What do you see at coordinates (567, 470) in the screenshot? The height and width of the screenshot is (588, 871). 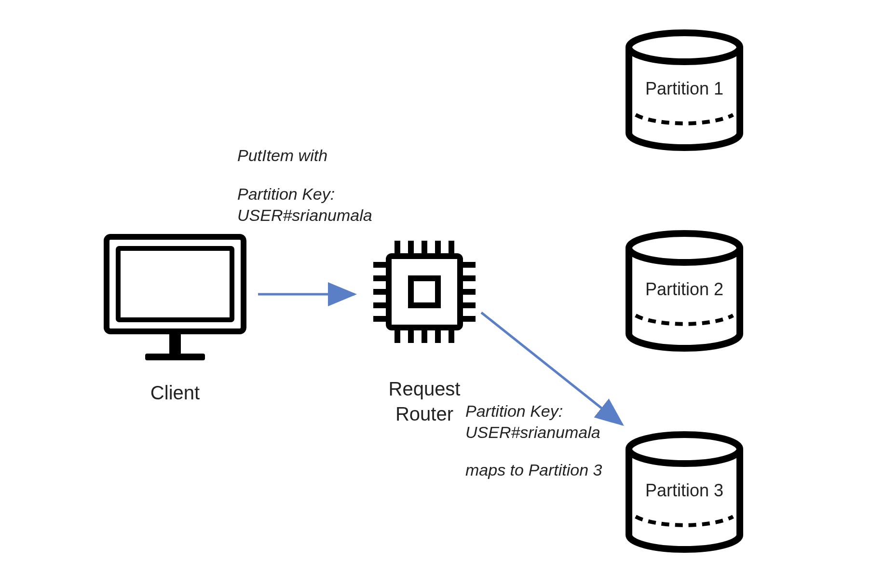 I see `annotation-route-line3: maps to Partition 3` at bounding box center [567, 470].